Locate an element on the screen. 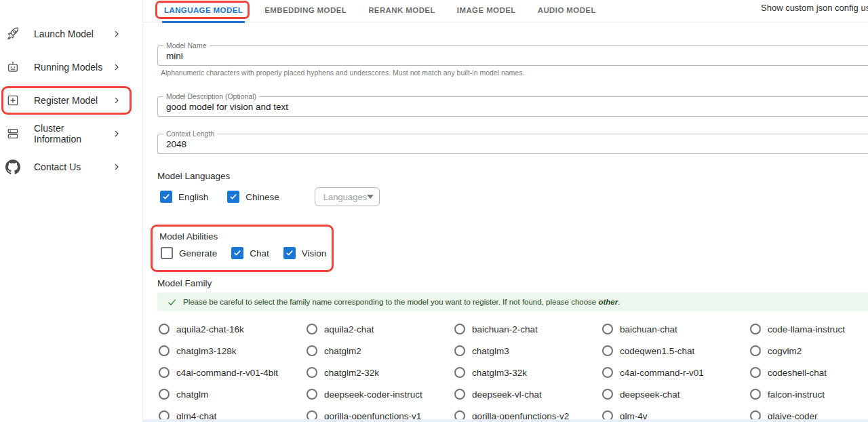 The width and height of the screenshot is (868, 422). checkbox-label: English is located at coordinates (193, 197).